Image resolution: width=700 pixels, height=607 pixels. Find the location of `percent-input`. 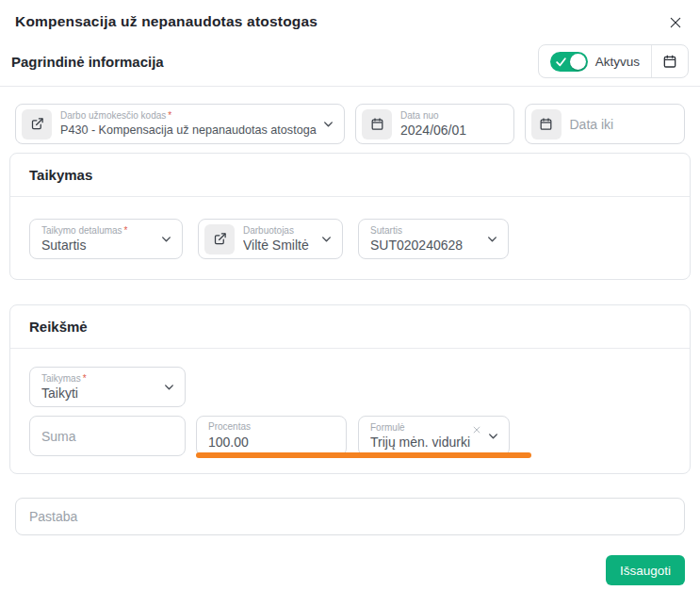

percent-input is located at coordinates (272, 442).